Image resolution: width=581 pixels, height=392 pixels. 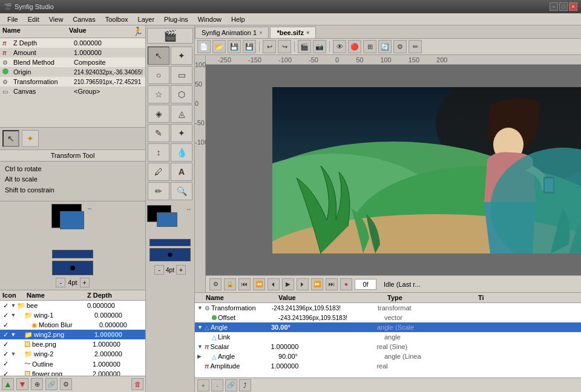 I want to click on layer-check-bee: ✓, so click(x=5, y=306).